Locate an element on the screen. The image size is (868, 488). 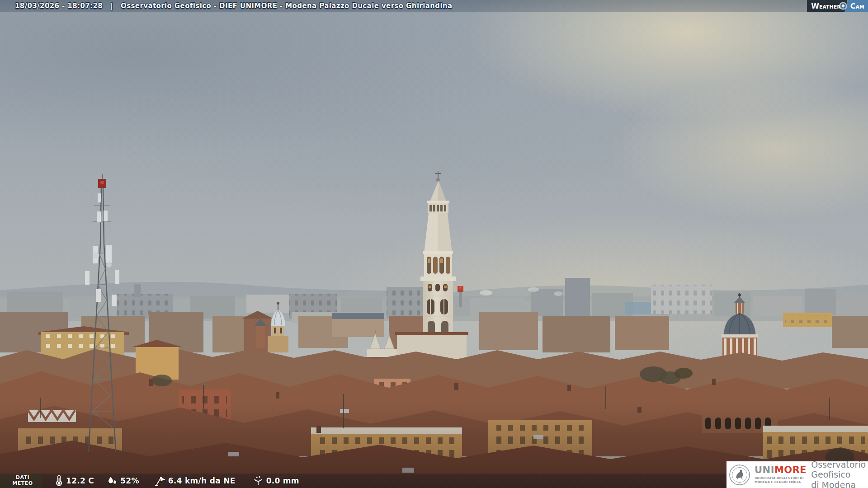
weathercam-right: Cam is located at coordinates (856, 6).